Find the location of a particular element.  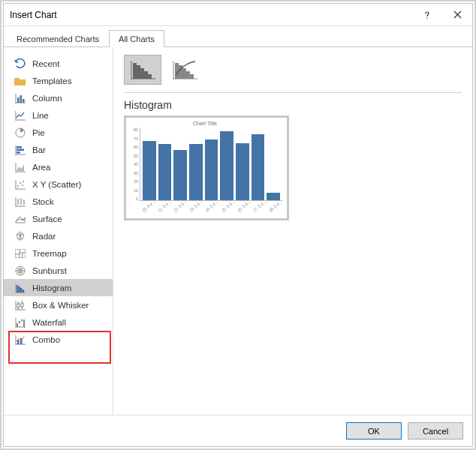

sidebar-item-label: Sunburst is located at coordinates (50, 271).